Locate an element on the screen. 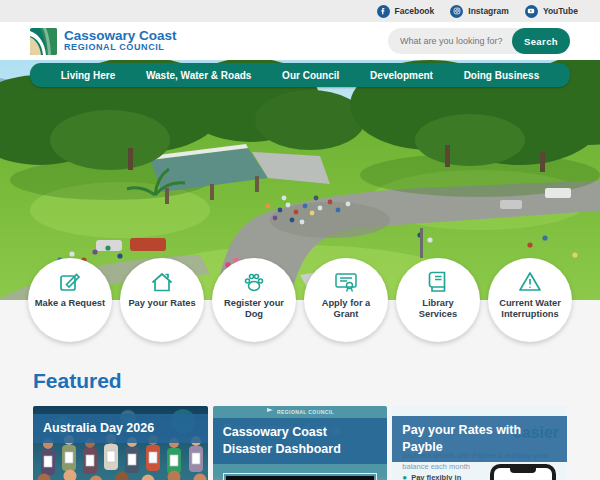  instagram-label: Instagram is located at coordinates (488, 11).